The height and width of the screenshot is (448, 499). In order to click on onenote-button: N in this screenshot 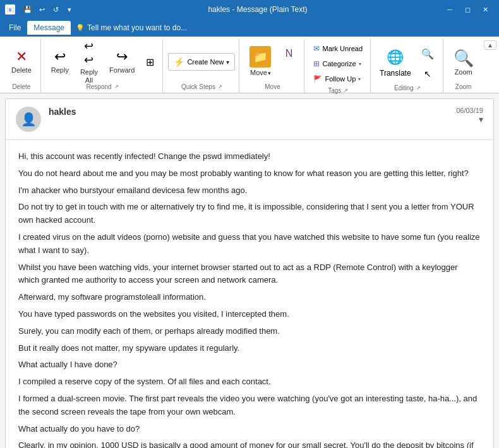, I will do `click(289, 54)`.